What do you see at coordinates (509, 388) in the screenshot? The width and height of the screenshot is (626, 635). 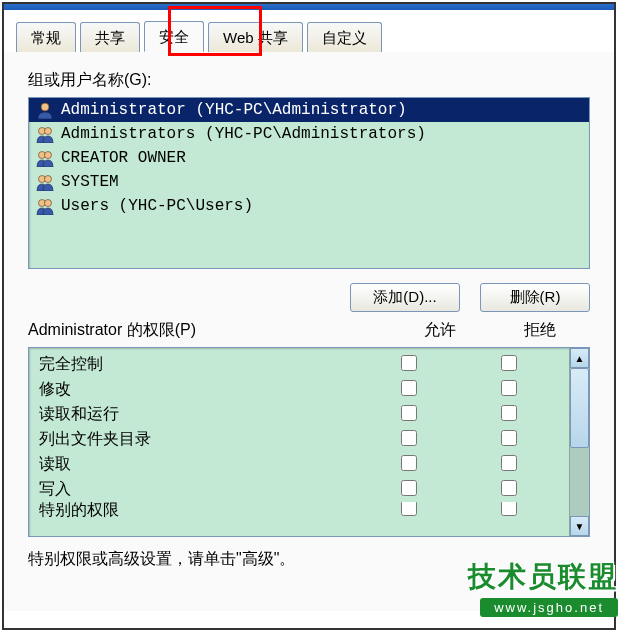 I see `deny-checkbox-modify` at bounding box center [509, 388].